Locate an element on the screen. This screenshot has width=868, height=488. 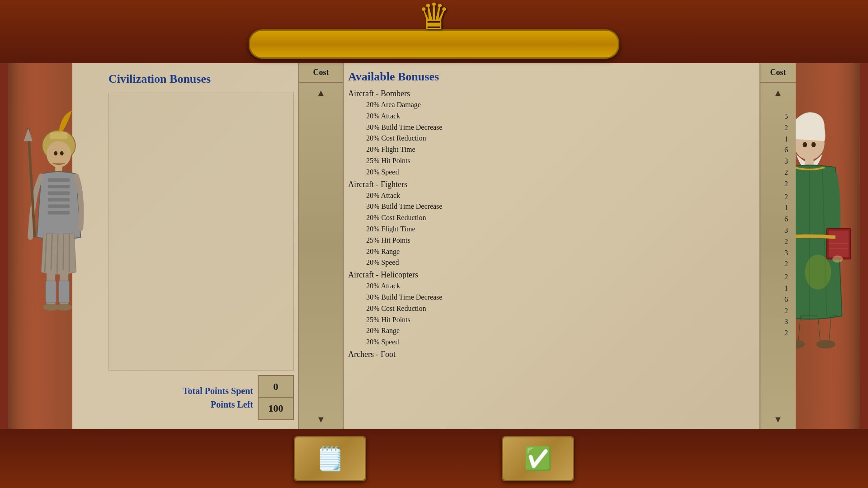
right-scroll-down: ▼ is located at coordinates (778, 419).